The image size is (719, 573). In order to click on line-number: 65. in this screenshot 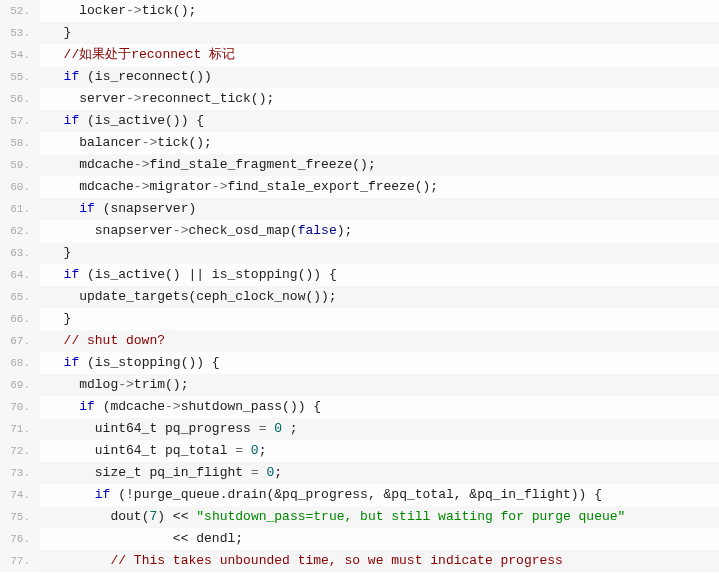, I will do `click(20, 297)`.